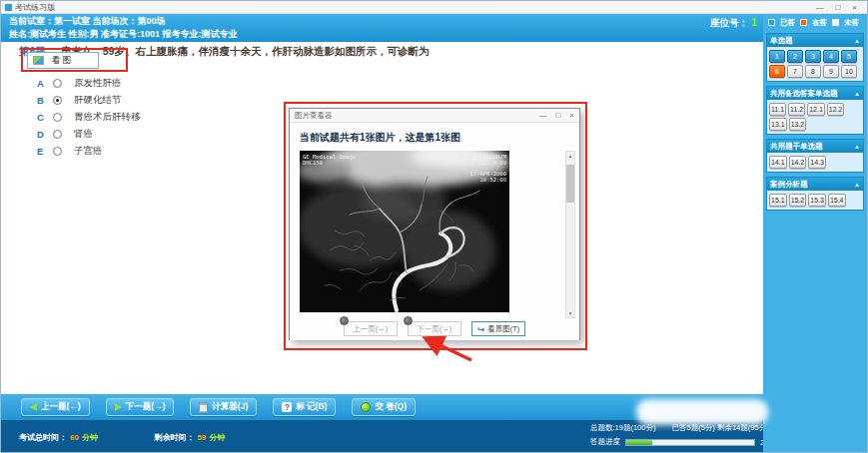  What do you see at coordinates (366, 407) in the screenshot?
I see `green-circle-icon` at bounding box center [366, 407].